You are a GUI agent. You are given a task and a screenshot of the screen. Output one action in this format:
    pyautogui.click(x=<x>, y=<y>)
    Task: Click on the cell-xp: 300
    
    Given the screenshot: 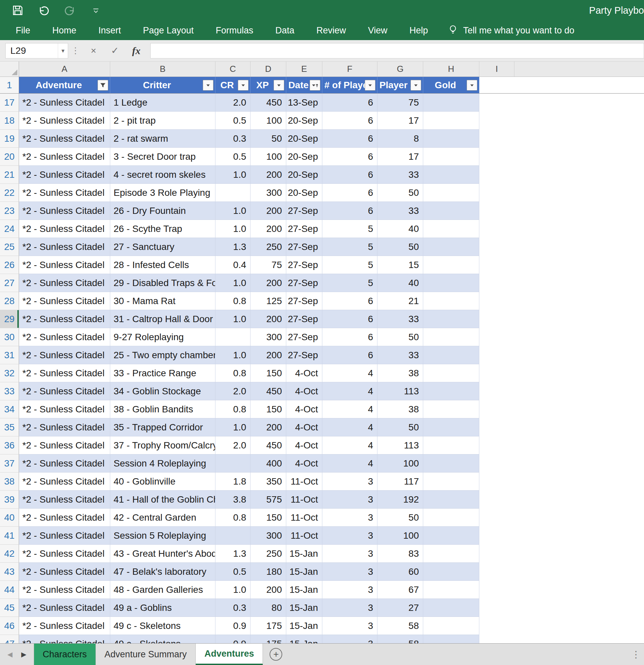 What is the action you would take?
    pyautogui.click(x=269, y=535)
    